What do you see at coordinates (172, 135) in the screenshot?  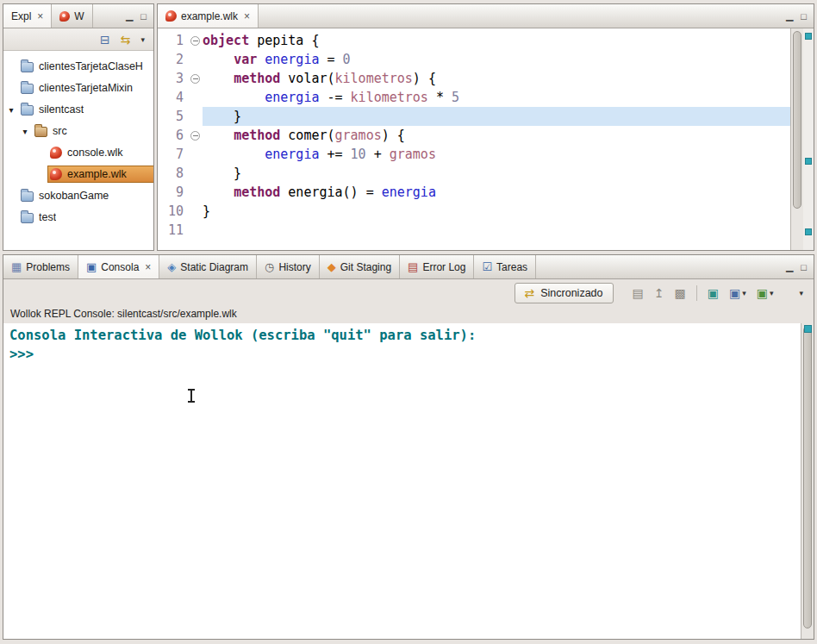 I see `line-number: 6` at bounding box center [172, 135].